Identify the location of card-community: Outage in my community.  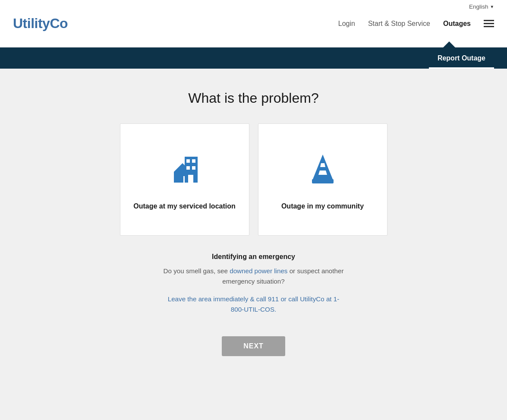
(323, 180).